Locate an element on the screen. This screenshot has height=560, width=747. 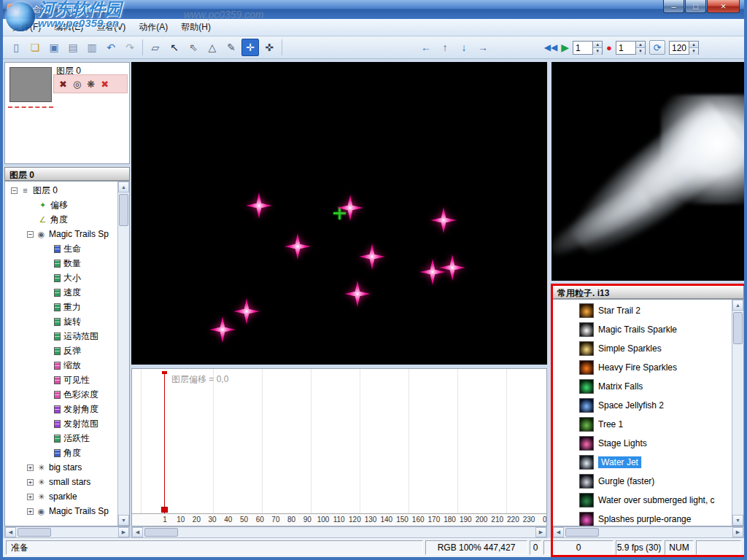
save-button: ▣ is located at coordinates (54, 47).